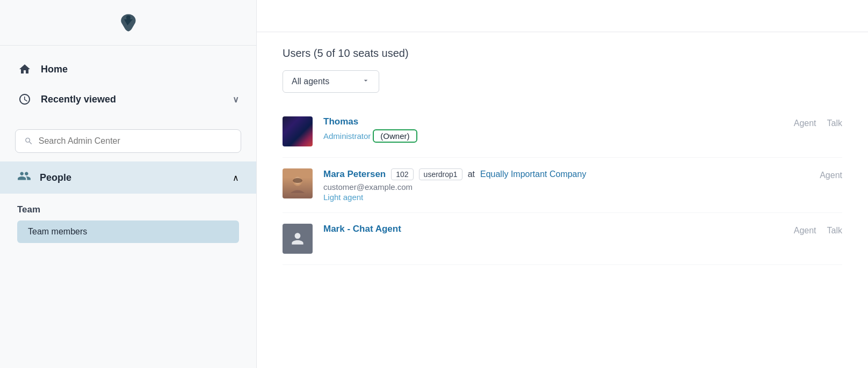 The image size is (868, 368). I want to click on user-info: Thomas Administrator (Owner), so click(548, 130).